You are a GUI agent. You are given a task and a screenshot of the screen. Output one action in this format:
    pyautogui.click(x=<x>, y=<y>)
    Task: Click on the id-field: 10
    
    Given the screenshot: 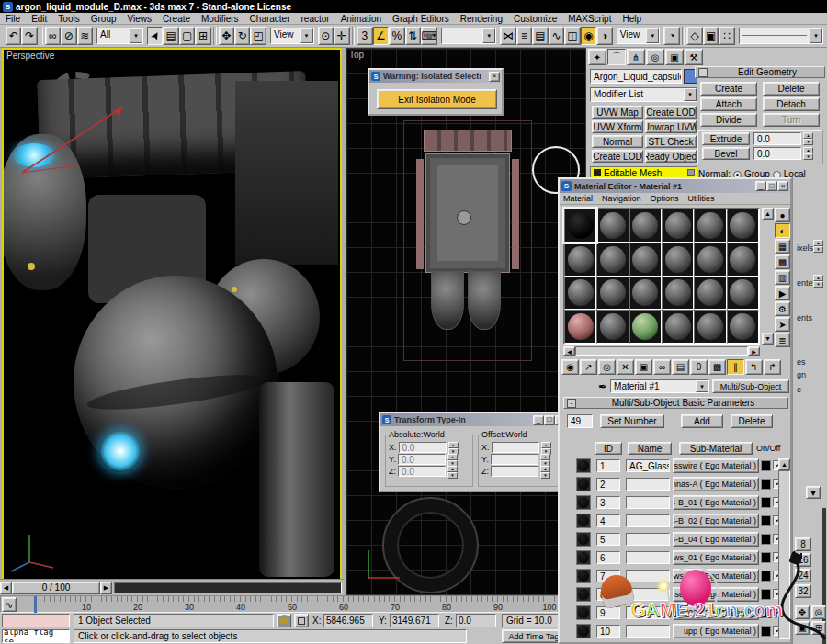 What is the action you would take?
    pyautogui.click(x=608, y=631)
    